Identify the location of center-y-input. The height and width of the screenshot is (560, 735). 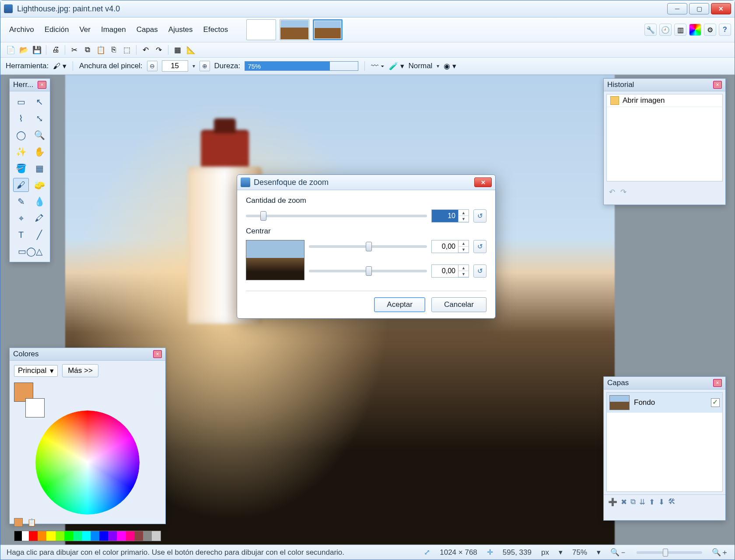
(445, 271).